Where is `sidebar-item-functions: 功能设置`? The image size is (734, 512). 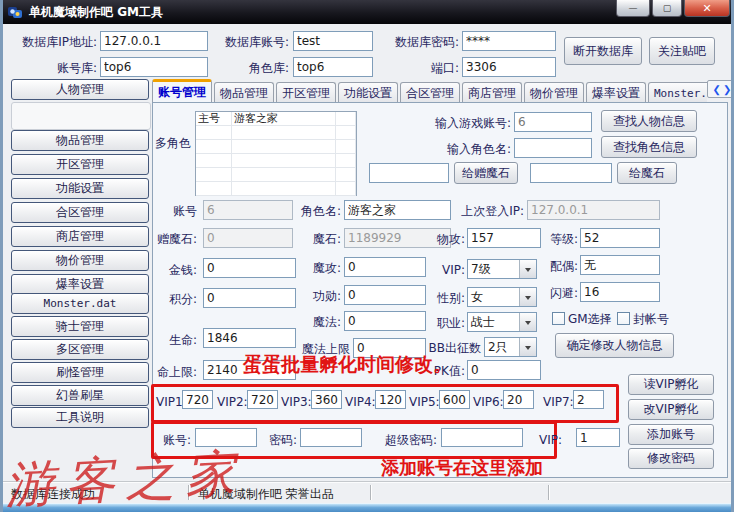
sidebar-item-functions: 功能设置 is located at coordinates (80, 188).